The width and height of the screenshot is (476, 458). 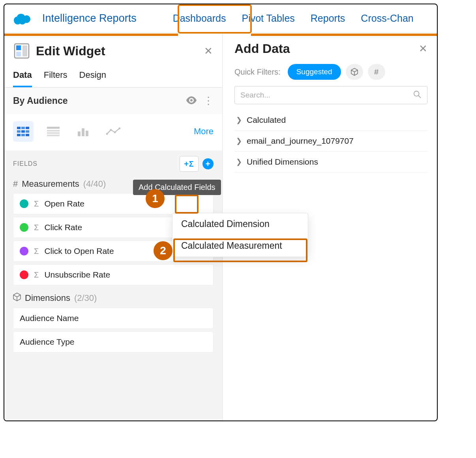 I want to click on field-label: Unsubscribe Rate, so click(x=77, y=275).